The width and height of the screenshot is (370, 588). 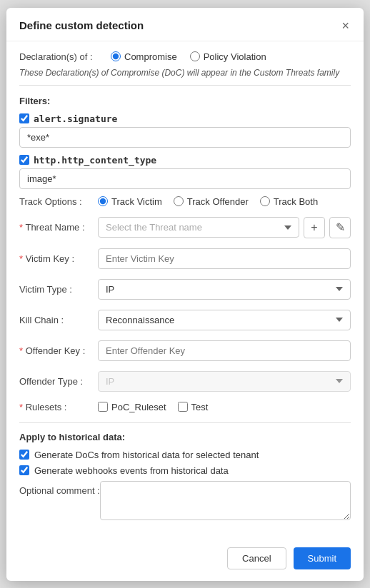 What do you see at coordinates (59, 227) in the screenshot?
I see `threat-name-label: * Threat Name :` at bounding box center [59, 227].